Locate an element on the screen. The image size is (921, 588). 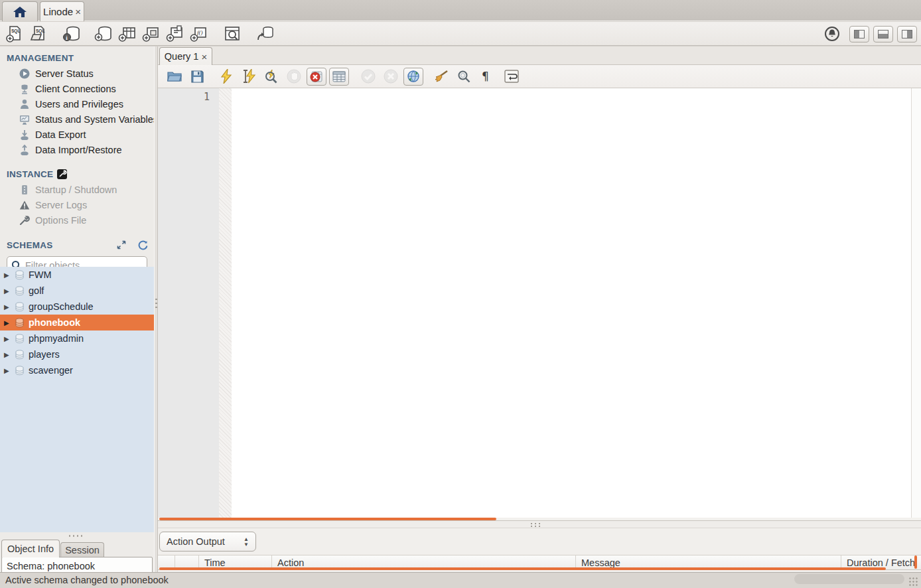
line-number: 1 is located at coordinates (207, 97).